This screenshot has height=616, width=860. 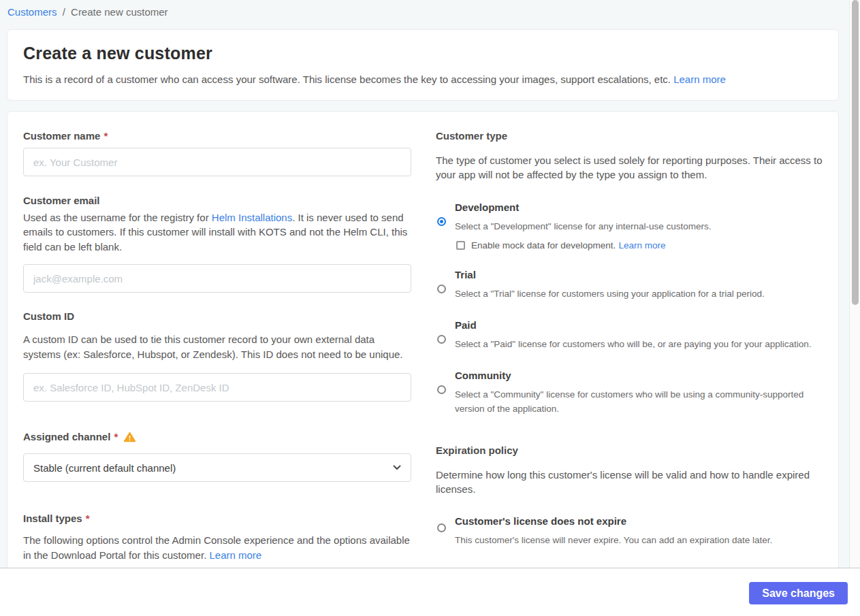 What do you see at coordinates (639, 402) in the screenshot?
I see `community-description: Select a "Community" license for custome…` at bounding box center [639, 402].